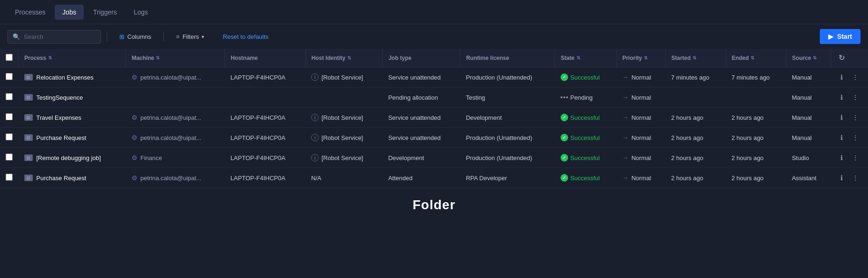  What do you see at coordinates (508, 58) in the screenshot?
I see `th-runtime-license: Runtime license` at bounding box center [508, 58].